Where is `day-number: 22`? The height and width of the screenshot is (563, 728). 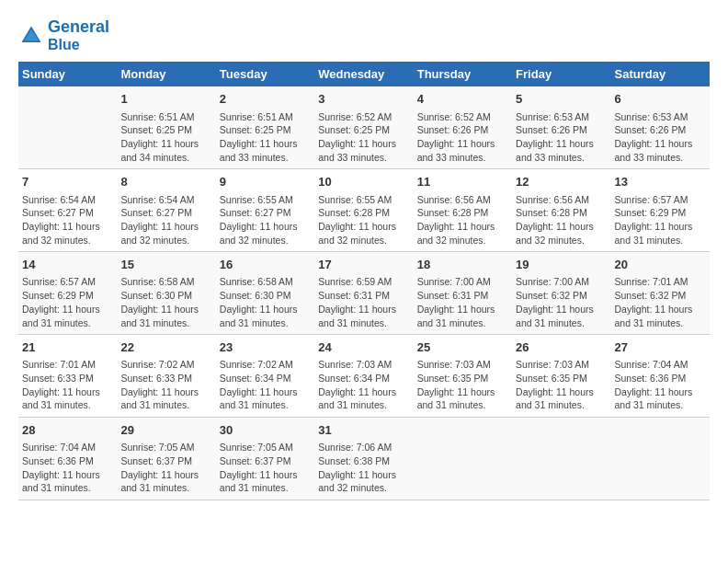
day-number: 22 is located at coordinates (165, 348).